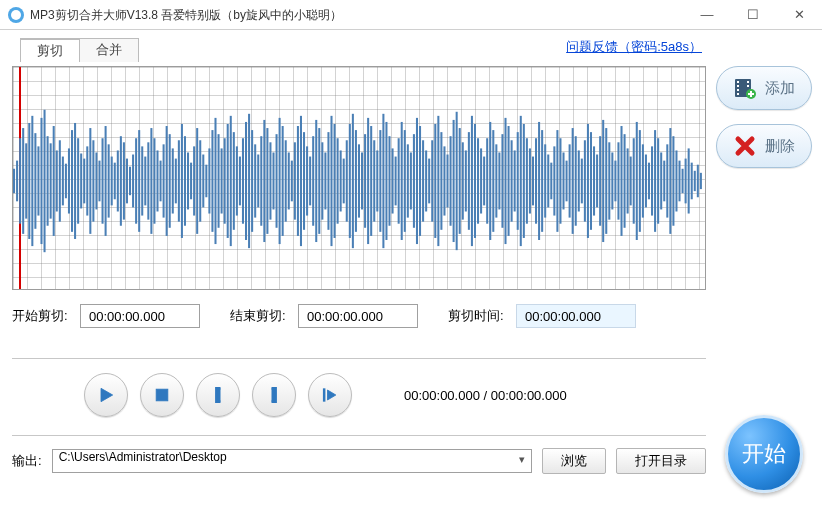 The width and height of the screenshot is (822, 515). Describe the element at coordinates (780, 146) in the screenshot. I see `delete-button-label: 删除` at that location.